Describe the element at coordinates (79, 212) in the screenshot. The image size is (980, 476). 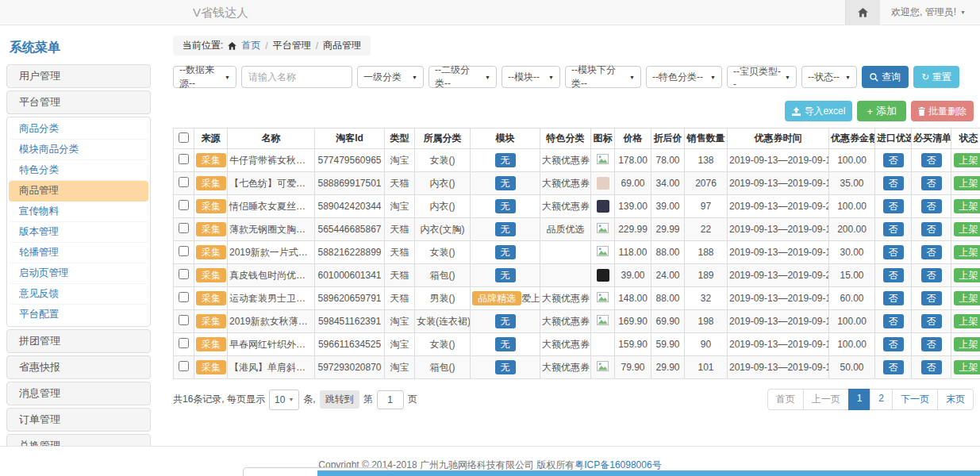
I see `sidebar-item-6: 宣传物料` at that location.